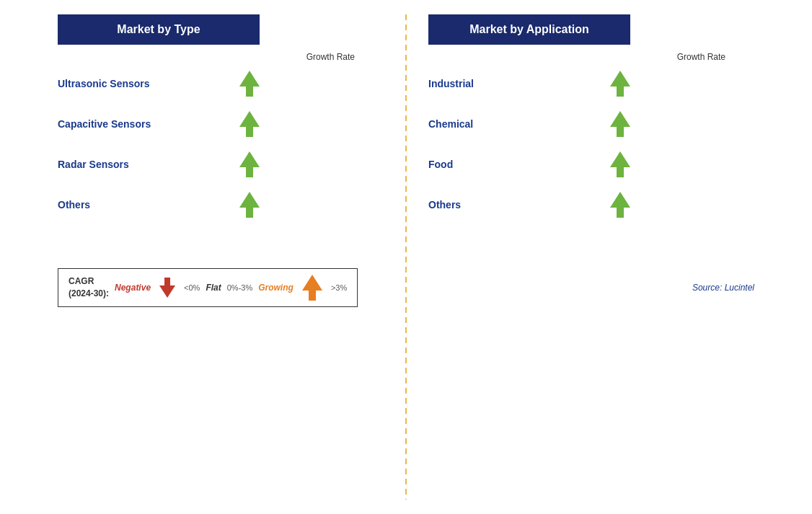 This screenshot has height=514, width=812. Describe the element at coordinates (159, 124) in the screenshot. I see `left-row-capacitive: Capacitive Sensors` at that location.